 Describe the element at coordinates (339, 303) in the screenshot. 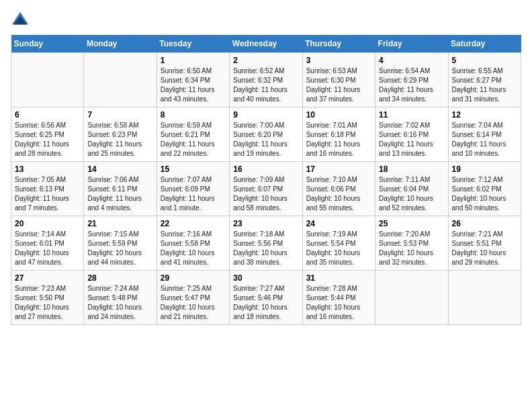

I see `day-info: Sunrise: 7:28 AM Sunset: 5:44 PM Dayligh…` at that location.